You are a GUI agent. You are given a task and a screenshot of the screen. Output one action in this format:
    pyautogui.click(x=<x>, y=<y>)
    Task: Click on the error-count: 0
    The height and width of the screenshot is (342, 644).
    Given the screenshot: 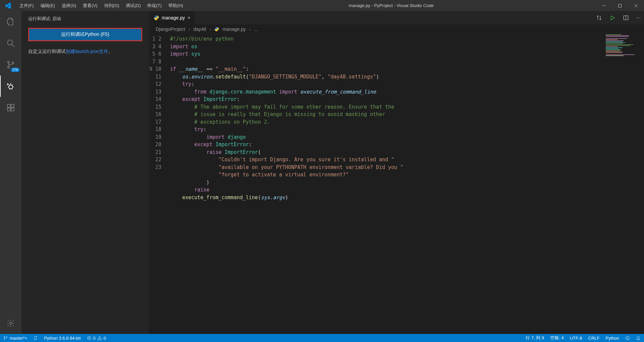 What is the action you would take?
    pyautogui.click(x=95, y=338)
    